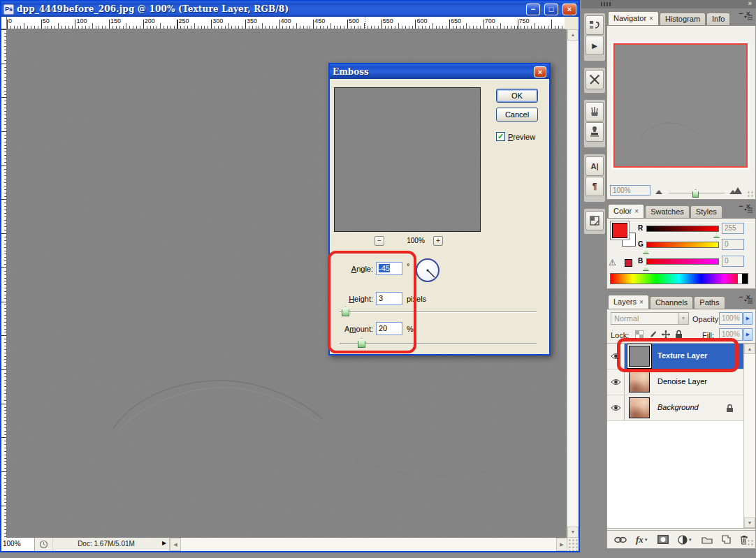 The image size is (756, 558). What do you see at coordinates (630, 190) in the screenshot?
I see `navigator-zoom-field: 100%` at bounding box center [630, 190].